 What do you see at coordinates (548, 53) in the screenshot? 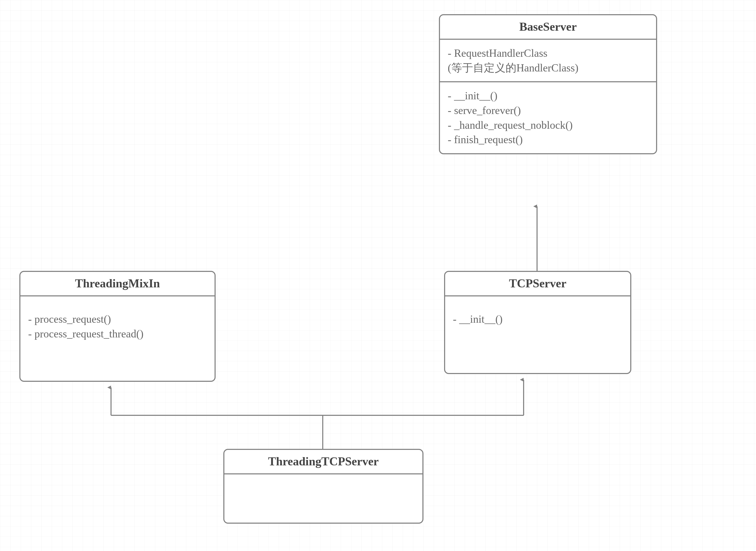
I see `attr-line: - RequestHandlerClass` at bounding box center [548, 53].